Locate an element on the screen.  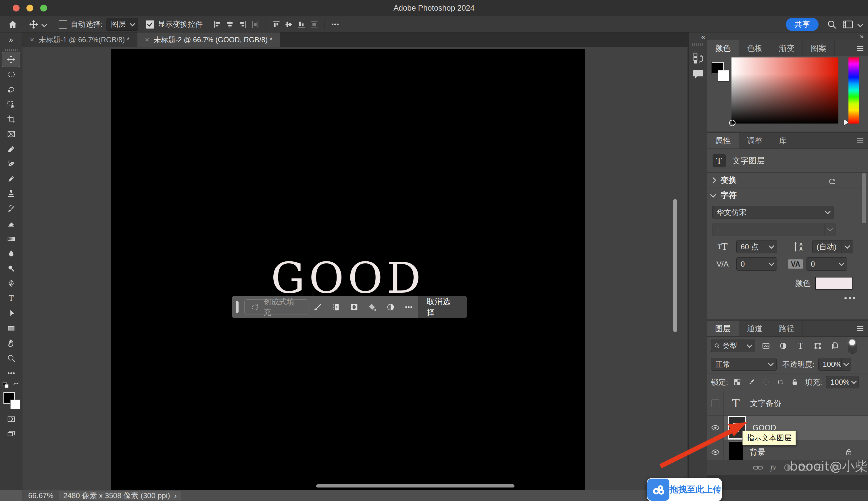
history-brush-tool is located at coordinates (11, 209).